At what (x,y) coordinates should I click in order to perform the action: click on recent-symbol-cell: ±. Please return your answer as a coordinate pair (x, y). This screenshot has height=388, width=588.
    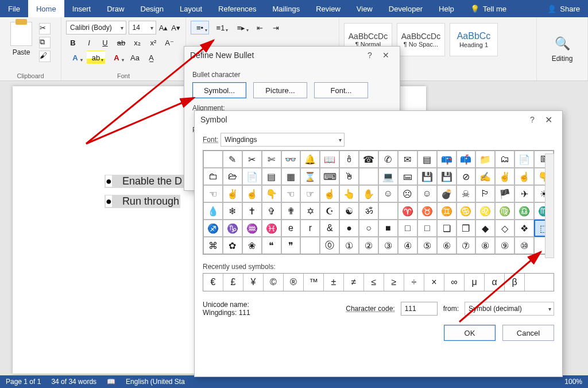
    Looking at the image, I should click on (334, 282).